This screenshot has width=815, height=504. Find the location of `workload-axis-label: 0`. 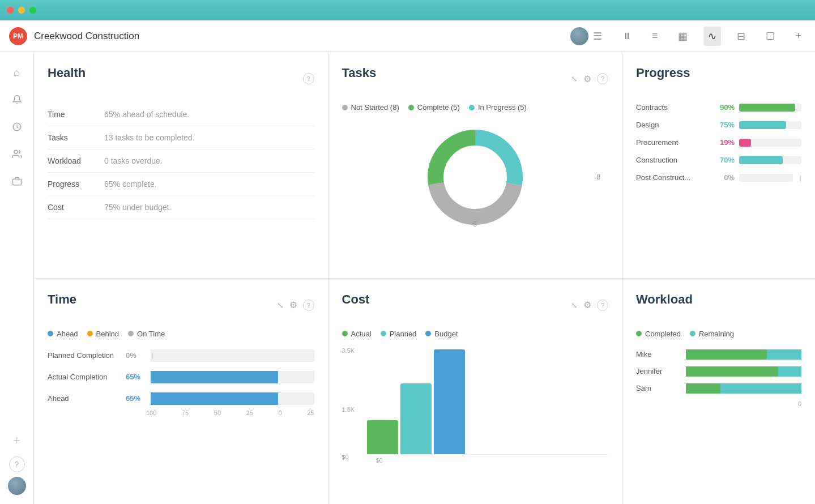

workload-axis-label: 0 is located at coordinates (800, 404).